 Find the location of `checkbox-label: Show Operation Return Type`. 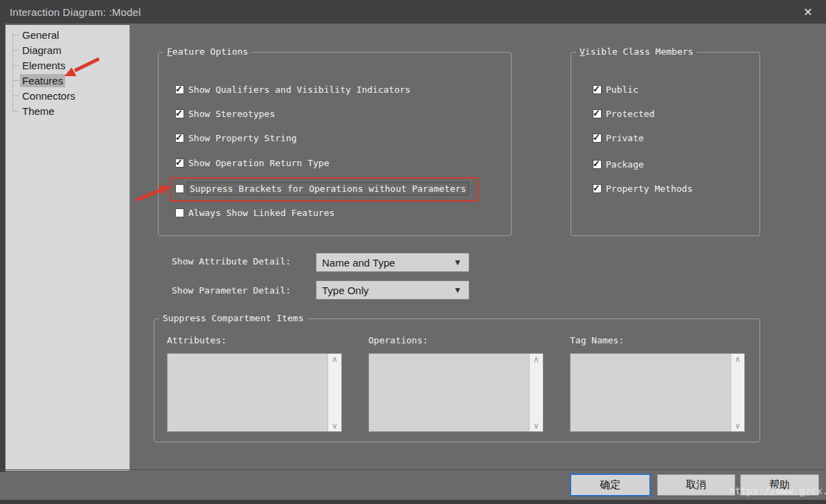

checkbox-label: Show Operation Return Type is located at coordinates (259, 163).